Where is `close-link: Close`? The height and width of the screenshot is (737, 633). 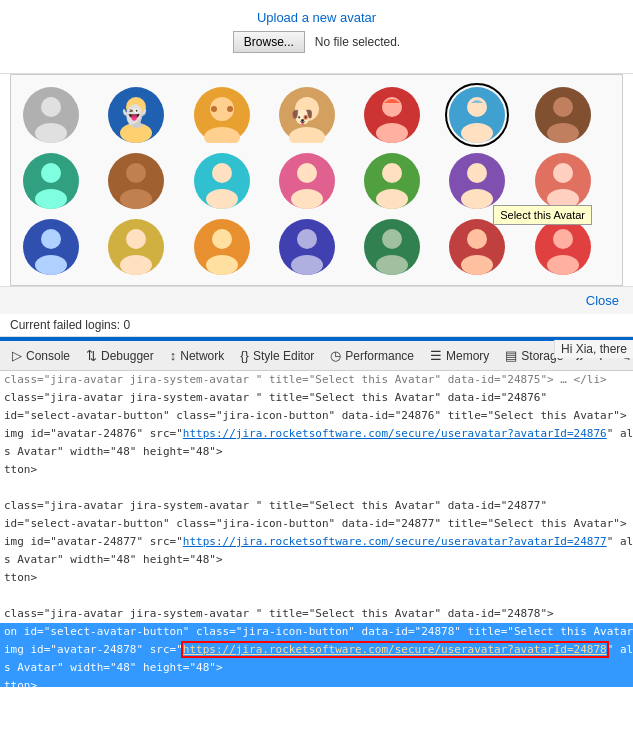 close-link: Close is located at coordinates (602, 300).